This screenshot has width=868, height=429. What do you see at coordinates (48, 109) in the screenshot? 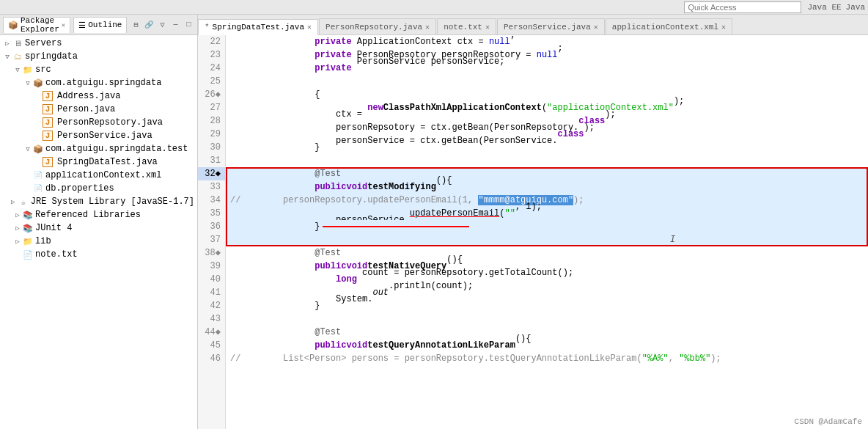
I see `person-java-icon: J` at bounding box center [48, 109].